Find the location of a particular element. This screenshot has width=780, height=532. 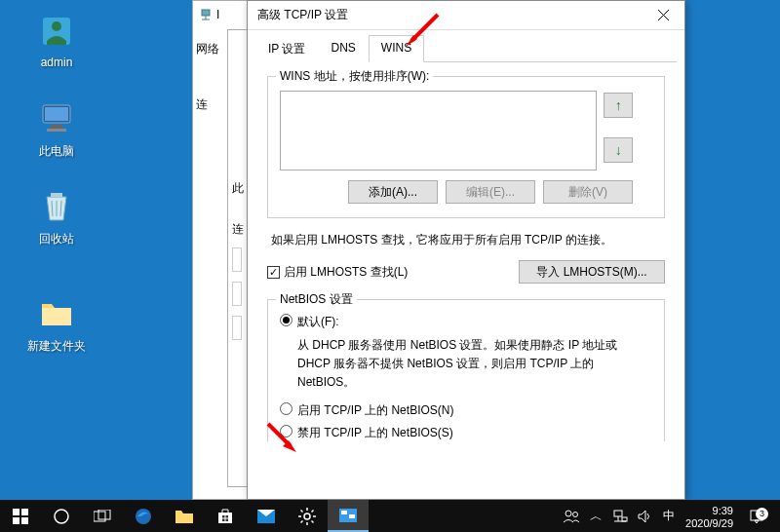

tab-wins: WINS is located at coordinates (396, 49).